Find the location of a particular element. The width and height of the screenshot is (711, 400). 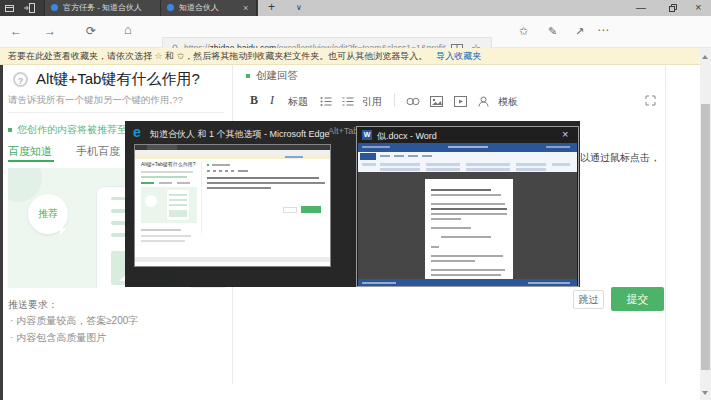

import-favorites-link: 导入收藏夹 is located at coordinates (458, 56).